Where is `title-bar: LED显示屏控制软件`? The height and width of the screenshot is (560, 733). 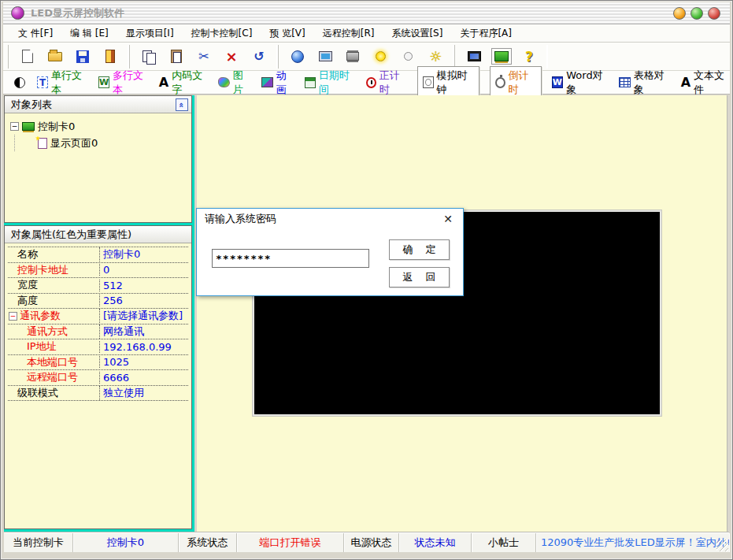 title-bar: LED显示屏控制软件 is located at coordinates (367, 13).